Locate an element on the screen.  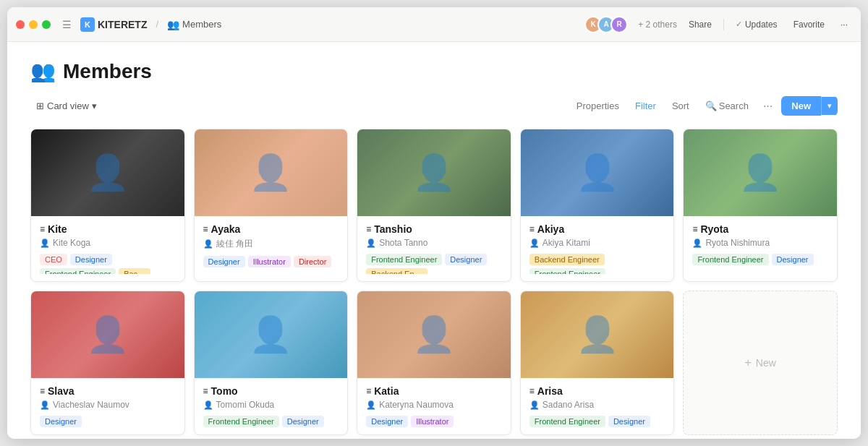
card-photo-tanshio: 👤 is located at coordinates (434, 173).